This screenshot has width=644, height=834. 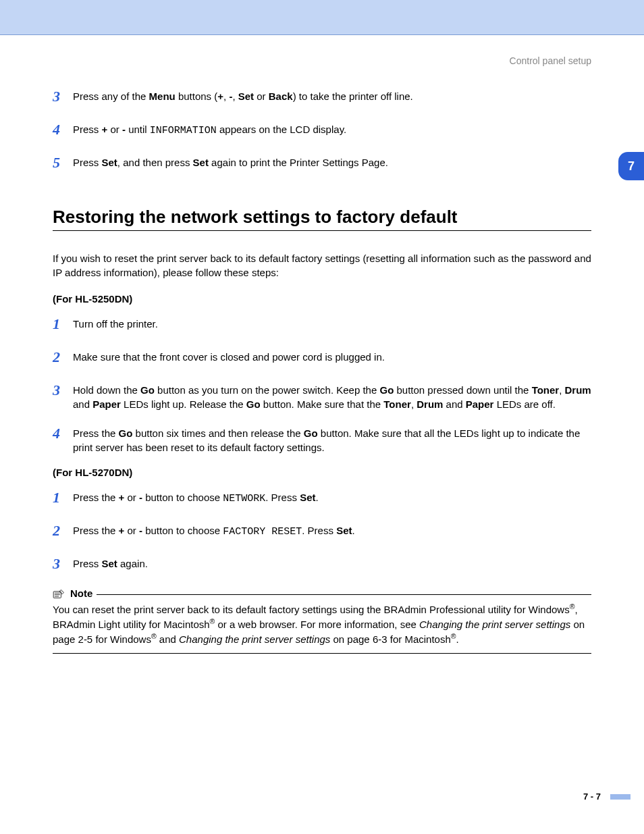 What do you see at coordinates (322, 531) in the screenshot?
I see `steps-5270: 1Press the + or - button to choose NETWO…` at bounding box center [322, 531].